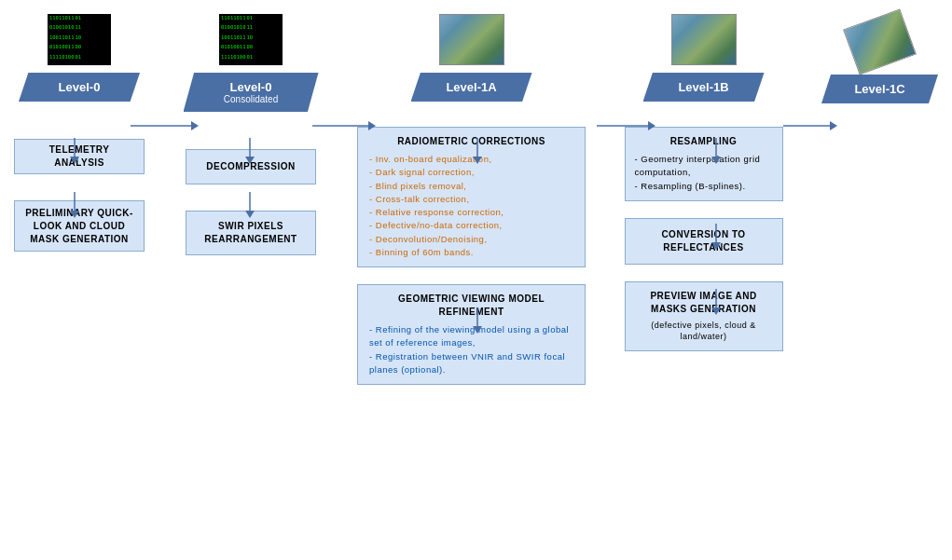 The height and width of the screenshot is (560, 952). I want to click on level-badge-3-label: Level-1B, so click(703, 88).